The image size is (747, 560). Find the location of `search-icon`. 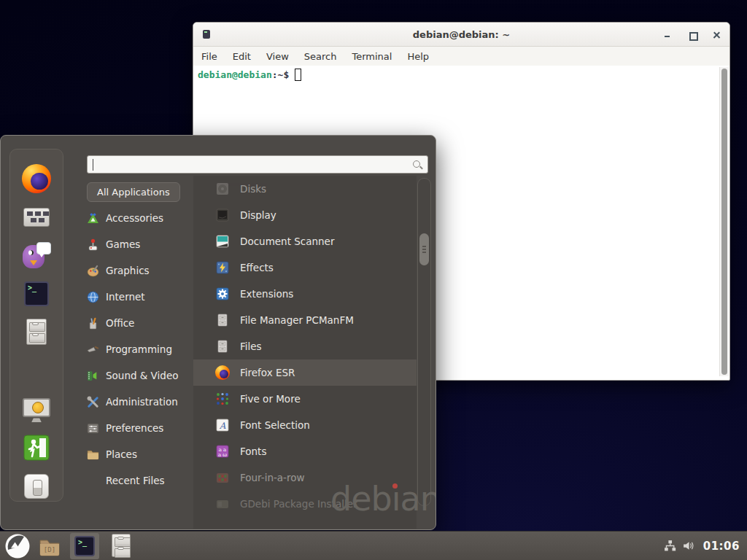

search-icon is located at coordinates (417, 165).